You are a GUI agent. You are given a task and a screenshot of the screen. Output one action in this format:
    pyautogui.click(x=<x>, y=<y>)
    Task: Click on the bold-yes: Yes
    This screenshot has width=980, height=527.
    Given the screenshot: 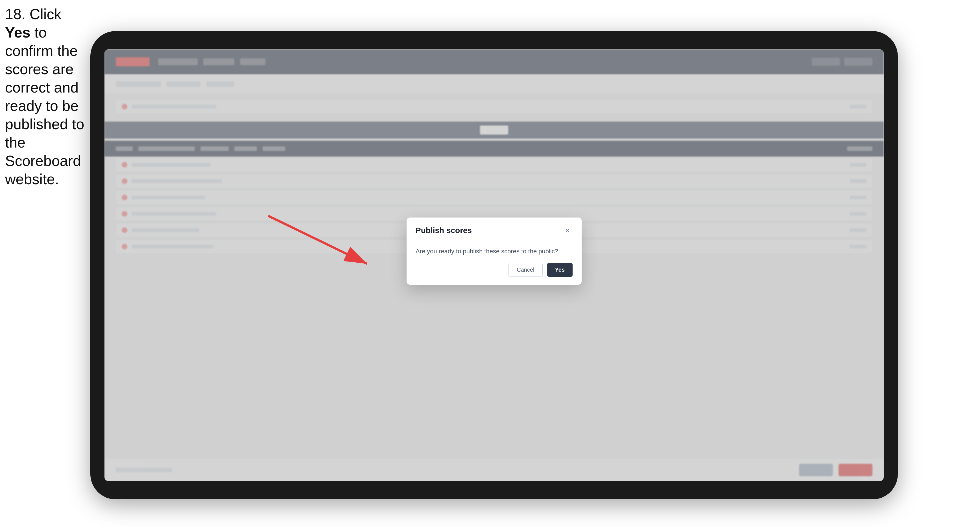 What is the action you would take?
    pyautogui.click(x=18, y=33)
    